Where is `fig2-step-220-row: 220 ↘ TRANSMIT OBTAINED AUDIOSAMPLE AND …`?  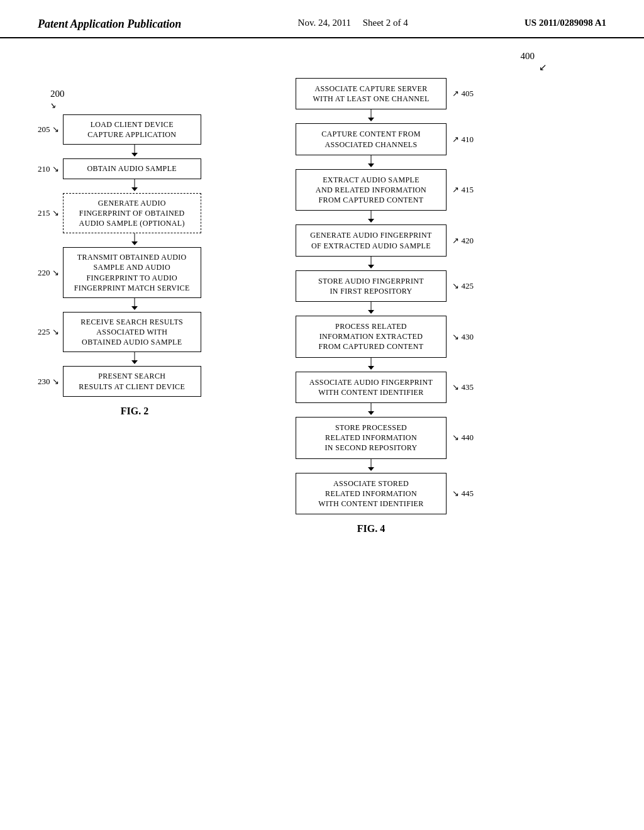
fig2-step-220-row: 220 ↘ TRANSMIT OBTAINED AUDIOSAMPLE AND … is located at coordinates (145, 273).